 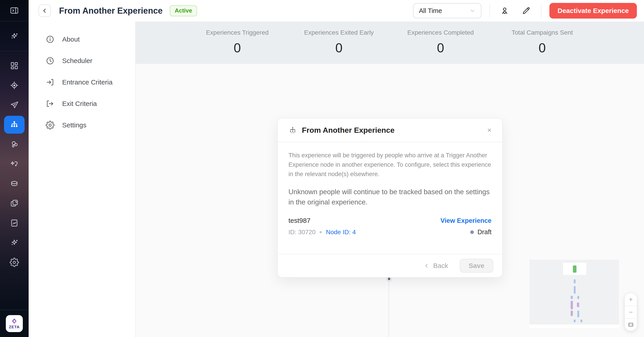 I want to click on back-button, so click(x=45, y=11).